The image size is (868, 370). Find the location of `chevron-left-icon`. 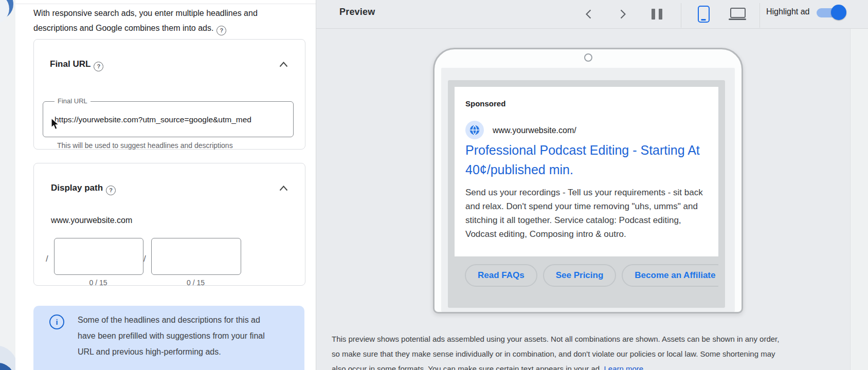

chevron-left-icon is located at coordinates (588, 14).